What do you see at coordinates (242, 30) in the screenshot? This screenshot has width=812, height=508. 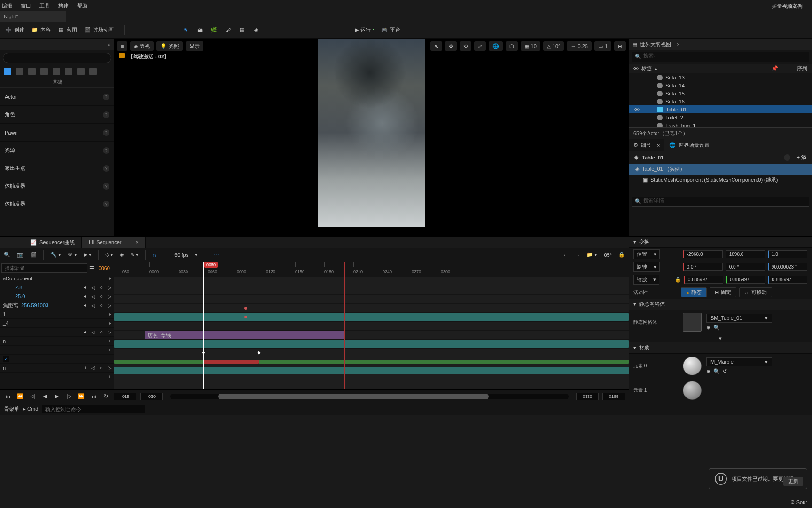 I see `grid-icon: ▦` at bounding box center [242, 30].